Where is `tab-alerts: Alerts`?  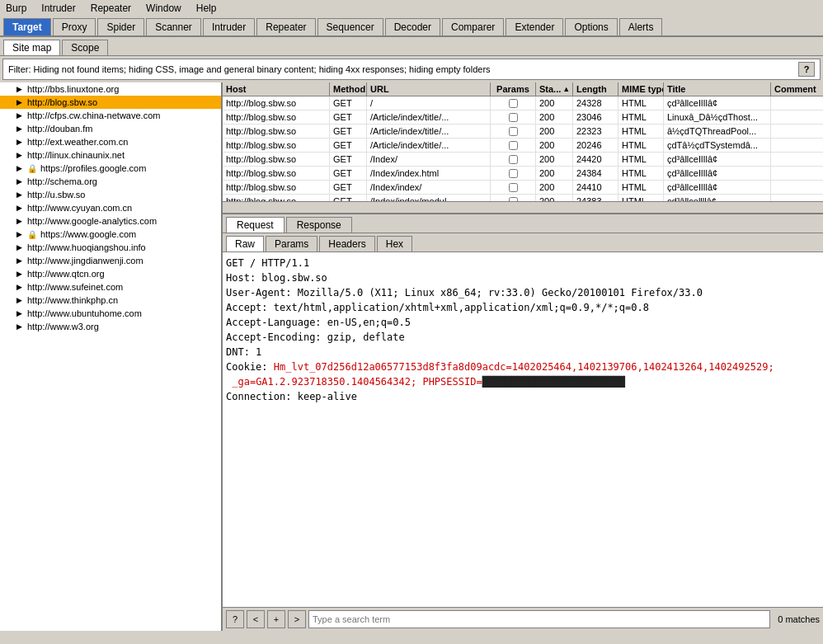 tab-alerts: Alerts is located at coordinates (642, 26).